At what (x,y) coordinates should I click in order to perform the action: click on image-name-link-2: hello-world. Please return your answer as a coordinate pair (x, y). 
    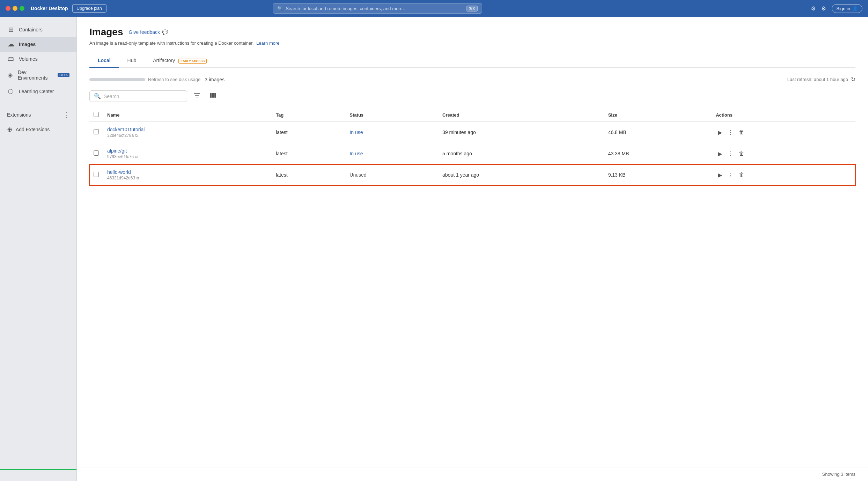
    Looking at the image, I should click on (119, 172).